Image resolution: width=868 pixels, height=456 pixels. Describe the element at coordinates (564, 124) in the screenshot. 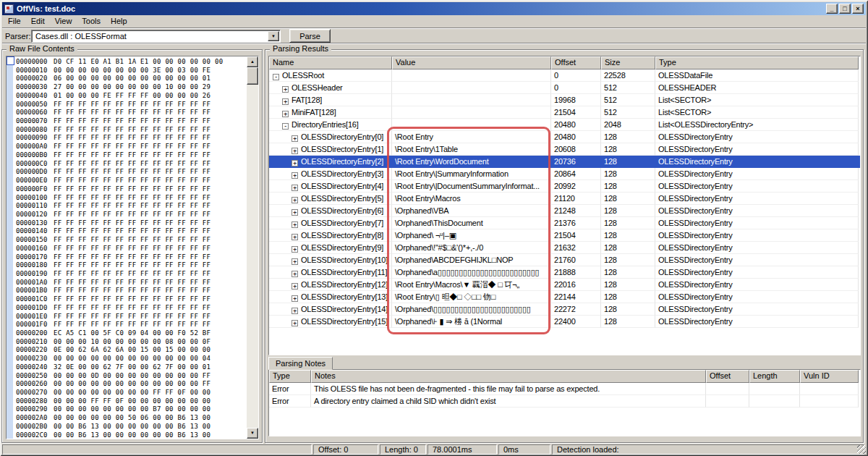

I see `results-row-DirectoryEntries[16]: -DirectoryEntries[16]204802048List<OLESS…` at that location.